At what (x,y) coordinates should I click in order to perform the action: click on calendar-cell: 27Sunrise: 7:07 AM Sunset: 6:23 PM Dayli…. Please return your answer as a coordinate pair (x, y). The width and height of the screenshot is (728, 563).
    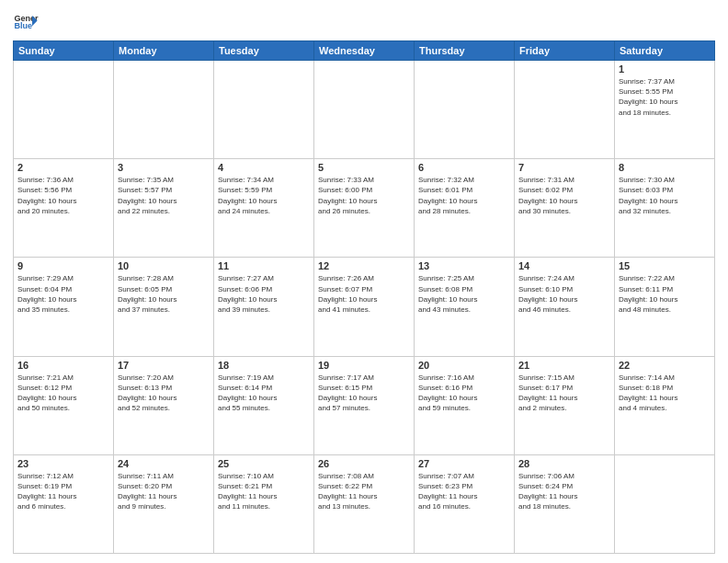
    Looking at the image, I should click on (465, 504).